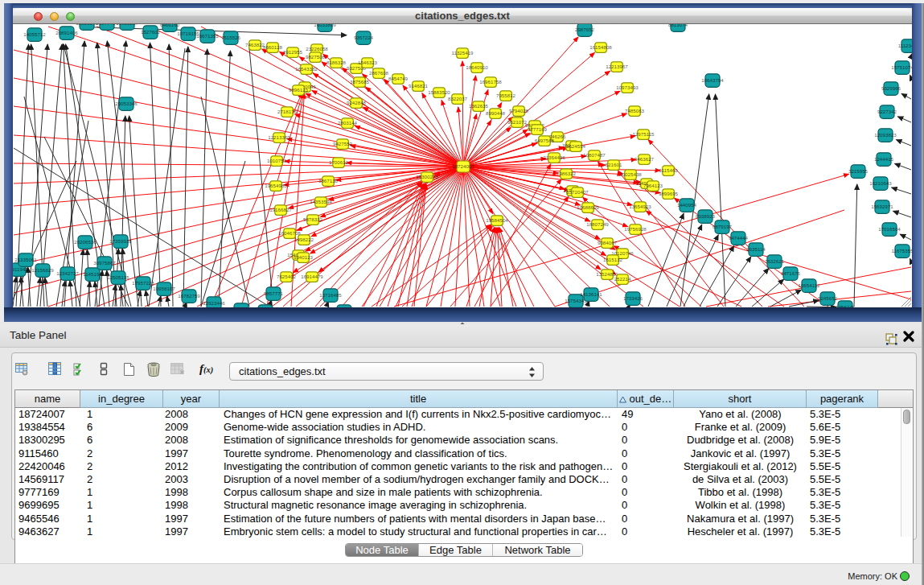  What do you see at coordinates (273, 293) in the screenshot?
I see `svg-text: 9857771` at bounding box center [273, 293].